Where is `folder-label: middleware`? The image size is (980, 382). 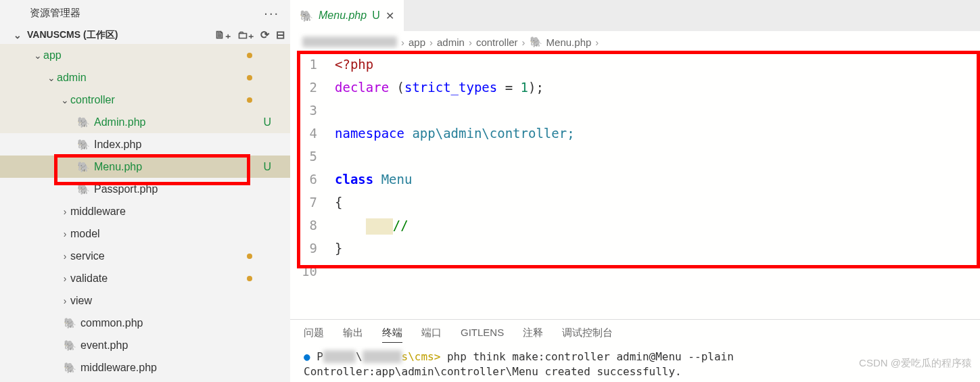
folder-label: middleware is located at coordinates (98, 212).